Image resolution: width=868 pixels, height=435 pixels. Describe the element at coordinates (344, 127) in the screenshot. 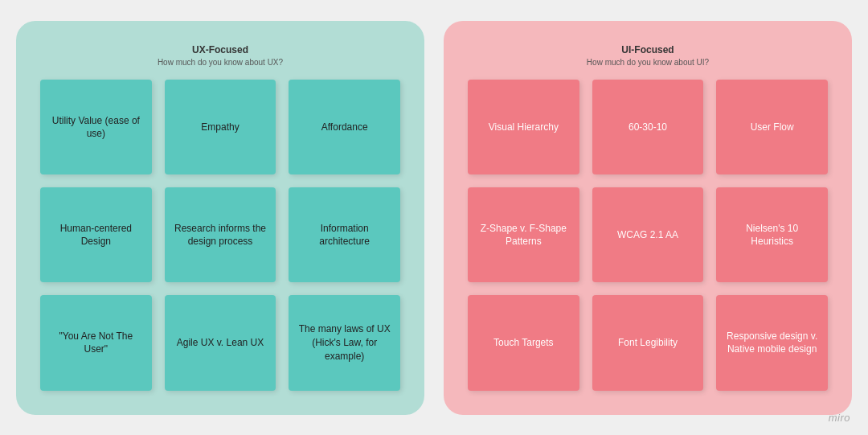

I see `ux-card-2: Affordance` at that location.